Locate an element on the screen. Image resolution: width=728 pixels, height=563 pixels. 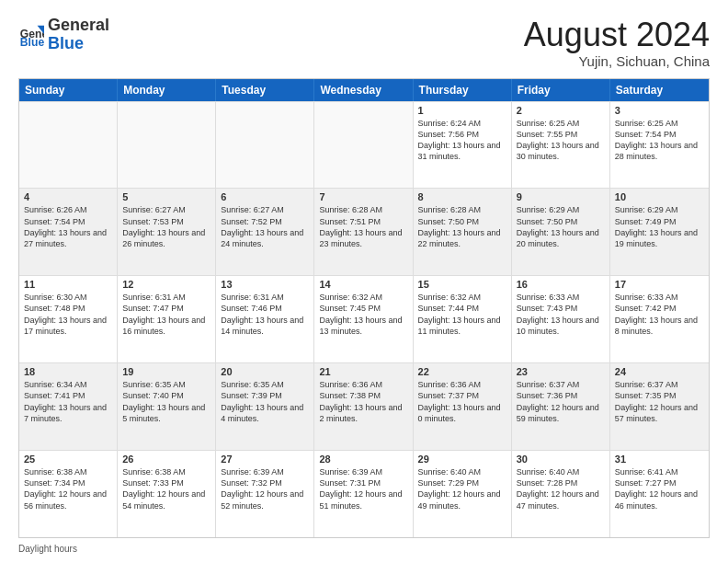
cell-info: Sunrise: 6:33 AM Sunset: 7:42 PM Dayligh… is located at coordinates (660, 315).